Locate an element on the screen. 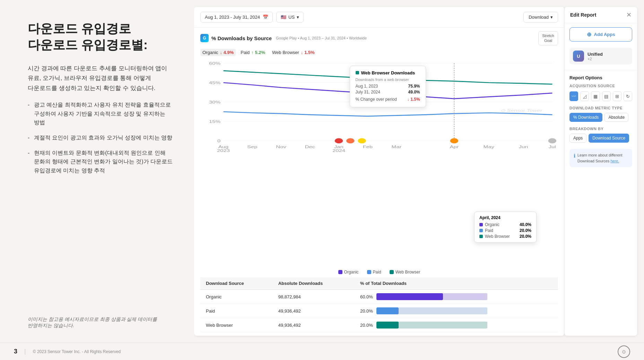 This screenshot has height=360, width=644. chart-type-icons: 〰 ◿ ▦ ▤ ⊞ ↻ is located at coordinates (601, 97).